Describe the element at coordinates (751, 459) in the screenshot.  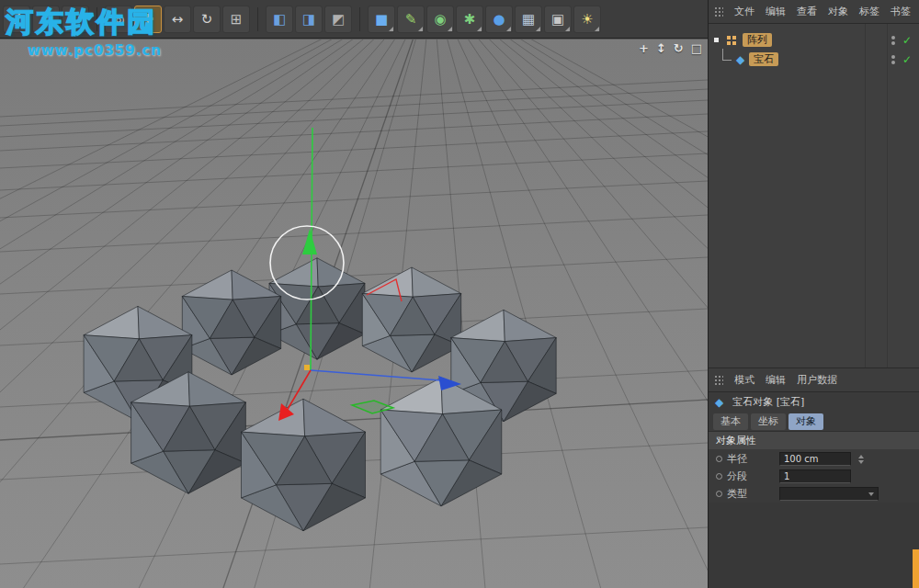
I see `field-radius-label: 半径` at that location.